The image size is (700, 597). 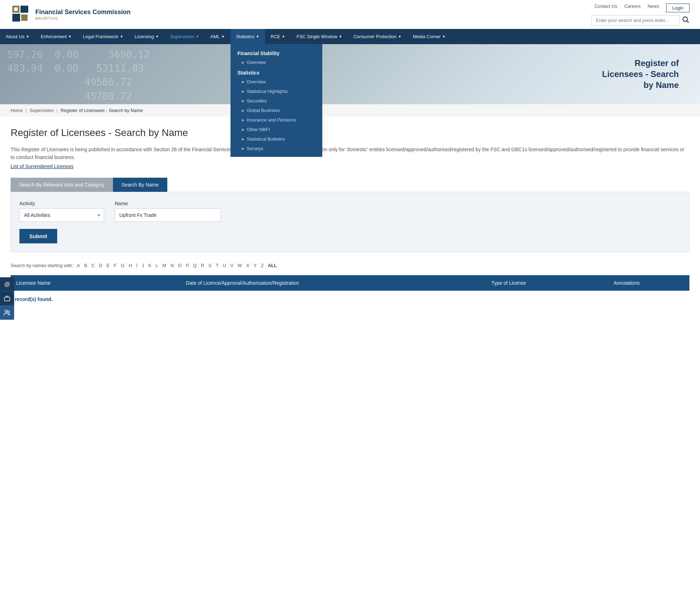 I want to click on activity-select: All Activities, so click(x=62, y=215).